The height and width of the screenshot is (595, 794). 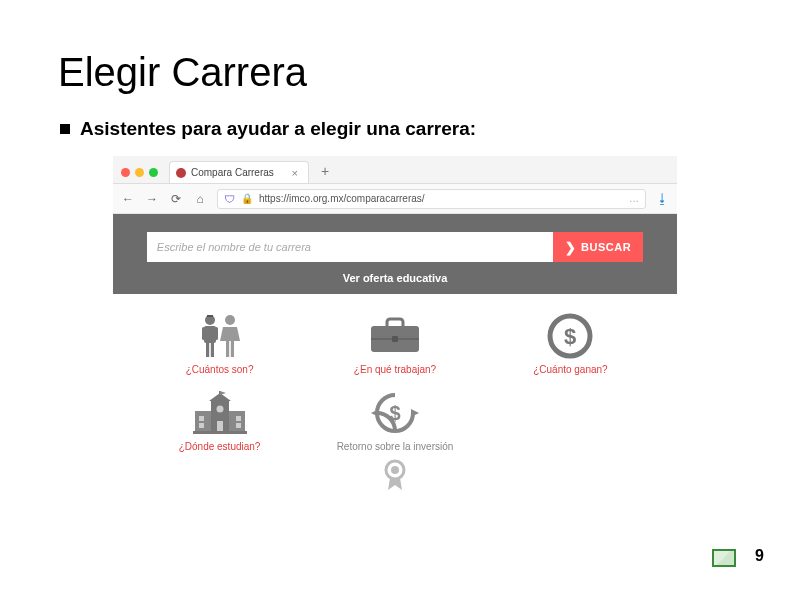 I want to click on cell-ganan: $ ¿Cuánto ganan?, so click(x=570, y=344).